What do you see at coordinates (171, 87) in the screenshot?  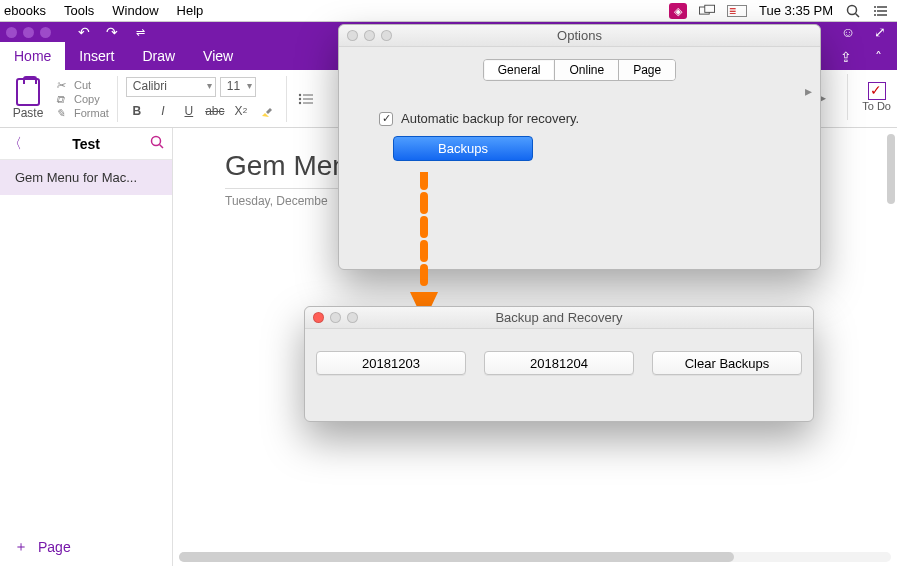 I see `font-family-select: Calibri` at bounding box center [171, 87].